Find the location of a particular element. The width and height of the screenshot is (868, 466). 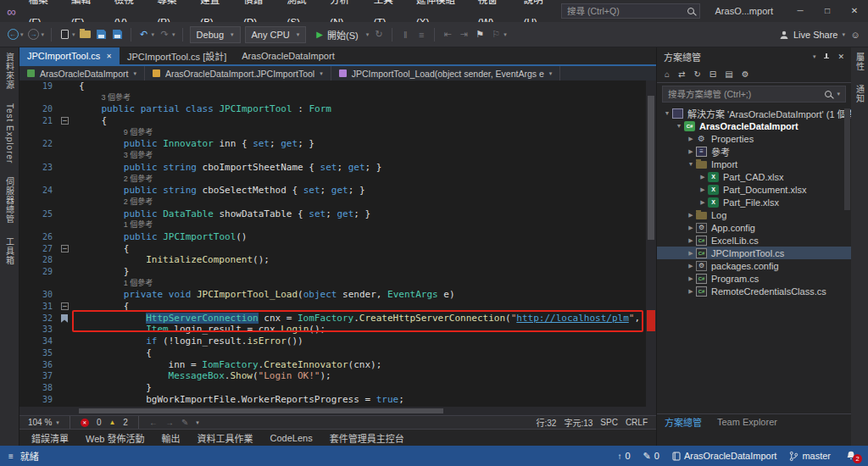

indent-increase-icon: ⇥ is located at coordinates (464, 35).